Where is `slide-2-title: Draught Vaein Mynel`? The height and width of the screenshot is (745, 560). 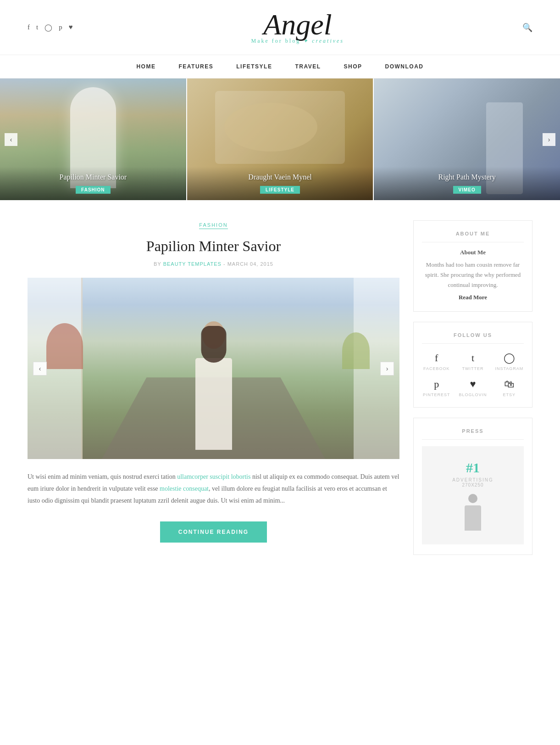 slide-2-title: Draught Vaein Mynel is located at coordinates (280, 177).